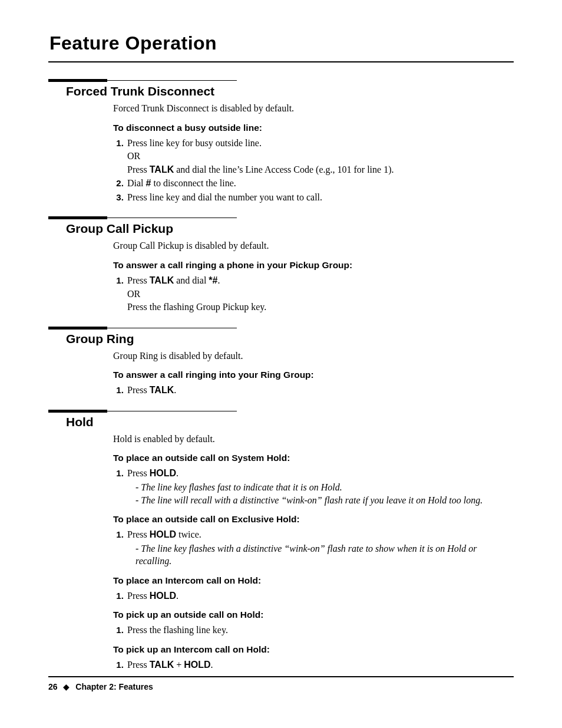 The height and width of the screenshot is (728, 562). What do you see at coordinates (313, 356) in the screenshot?
I see `section-intro: Group Ring is disabled by default.` at bounding box center [313, 356].